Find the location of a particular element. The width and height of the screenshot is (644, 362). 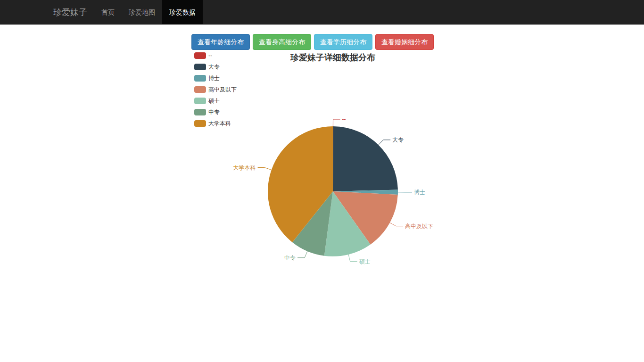

navbar: 珍爱妹子 首页 珍爱地图 珍爱数据 is located at coordinates (322, 12).